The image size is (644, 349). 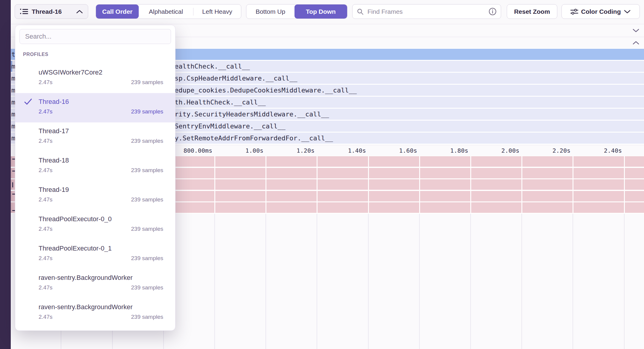 What do you see at coordinates (265, 90) in the screenshot?
I see `flame-frame-label: edupe_cookies.DedupeCookiesMiddleware.__…` at bounding box center [265, 90].